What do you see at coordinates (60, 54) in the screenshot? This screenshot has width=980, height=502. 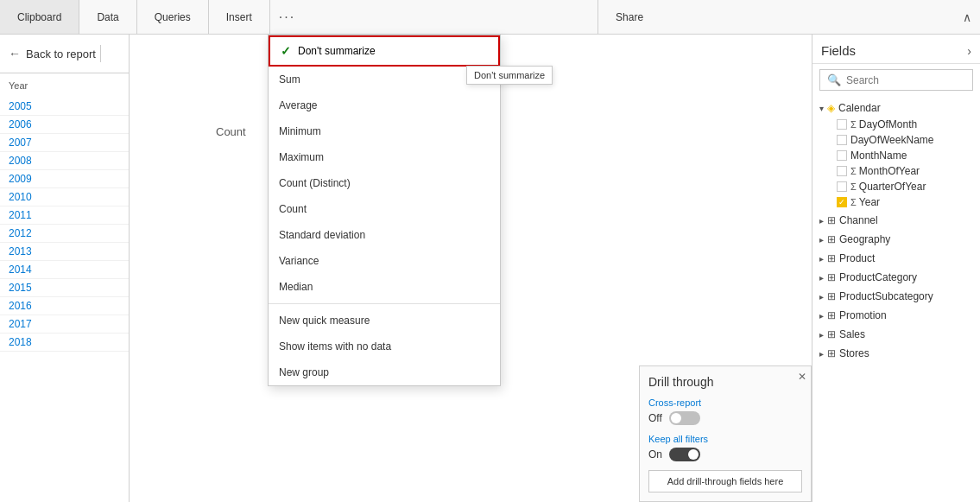 I see `back-label: Back to report` at bounding box center [60, 54].